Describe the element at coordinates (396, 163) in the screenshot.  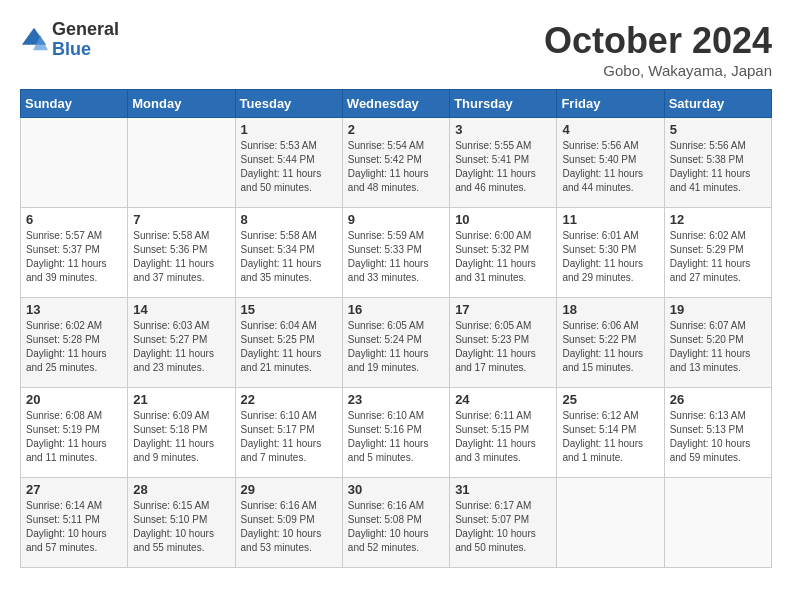
I see `calendar-week-row: 1Sunrise: 5:53 AM Sunset: 5:44 PM Daylig…` at that location.